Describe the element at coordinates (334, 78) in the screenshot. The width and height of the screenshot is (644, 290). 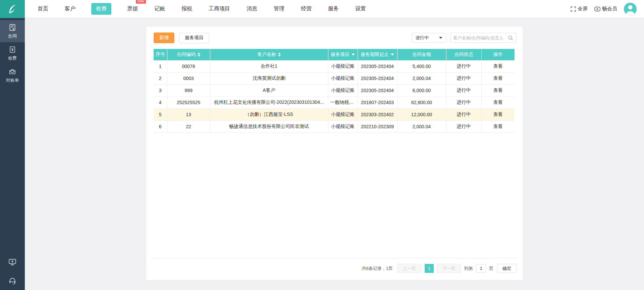
I see `table-row: 2 0003 沈海英测试勿删 小规模记账 202305-202404 2,000…` at that location.